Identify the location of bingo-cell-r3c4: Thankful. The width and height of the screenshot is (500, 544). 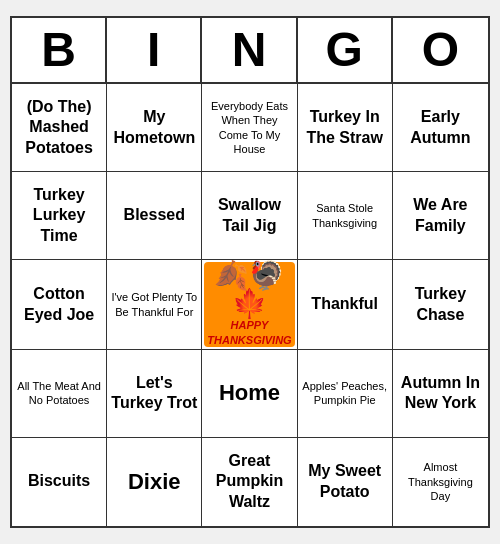
(346, 305).